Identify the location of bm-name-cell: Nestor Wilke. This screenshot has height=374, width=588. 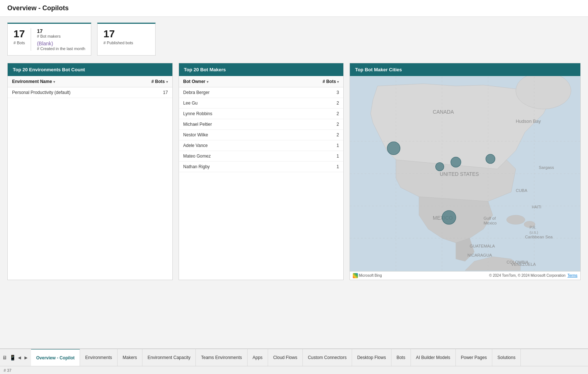
(228, 135).